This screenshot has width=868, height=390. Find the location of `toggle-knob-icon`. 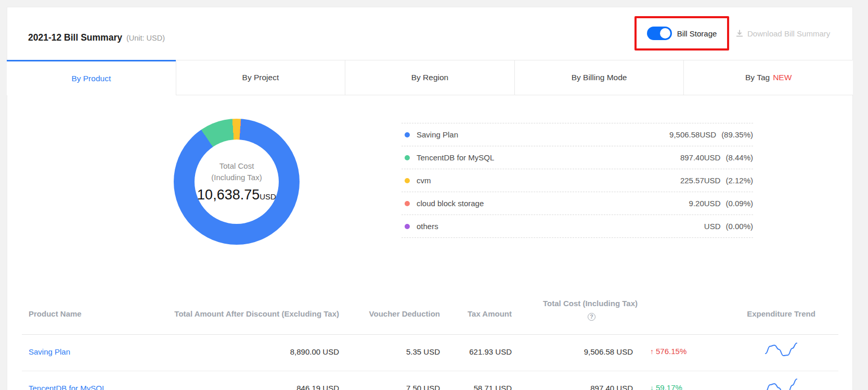

toggle-knob-icon is located at coordinates (665, 33).